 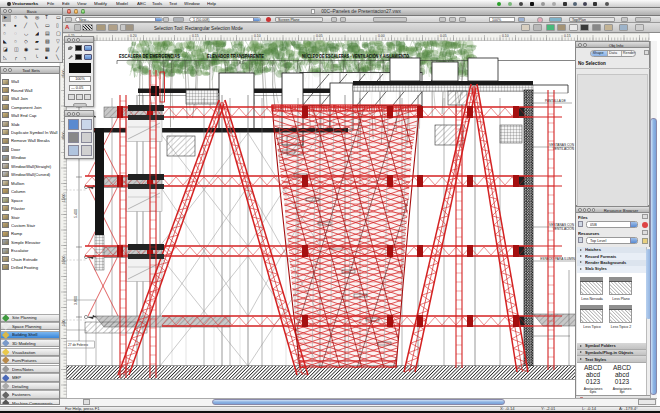 I want to click on svg-text: ELEVADOR TRANSPARENTE, so click(x=236, y=56).